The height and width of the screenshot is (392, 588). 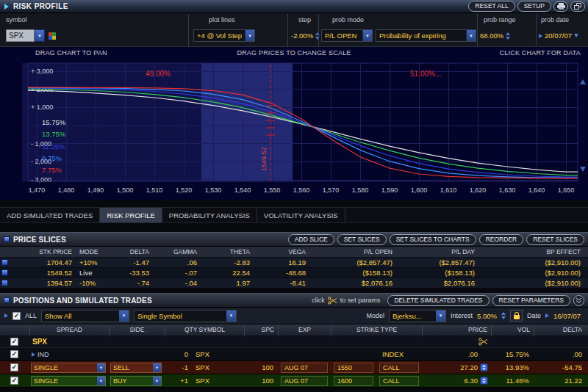 I want to click on col-vega: VEGA, so click(x=282, y=253).